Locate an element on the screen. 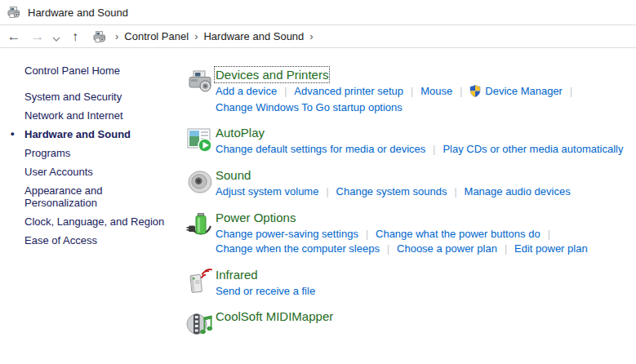  window-title: Hardware and Sound is located at coordinates (78, 13).